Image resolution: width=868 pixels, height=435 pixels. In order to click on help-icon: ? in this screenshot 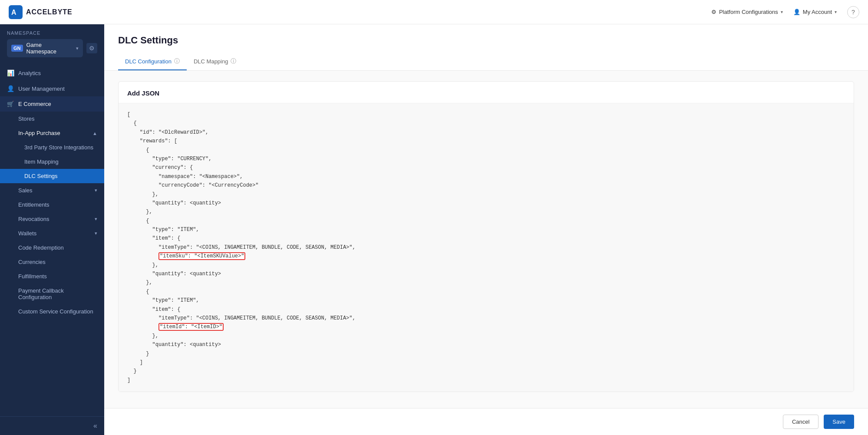, I will do `click(853, 12)`.